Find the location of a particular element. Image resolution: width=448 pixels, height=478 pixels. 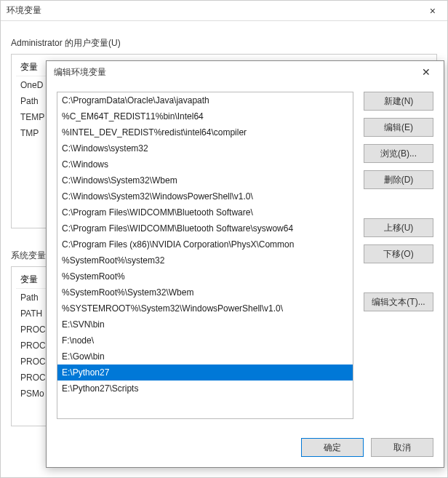

main-close-button: × is located at coordinates (433, 11).